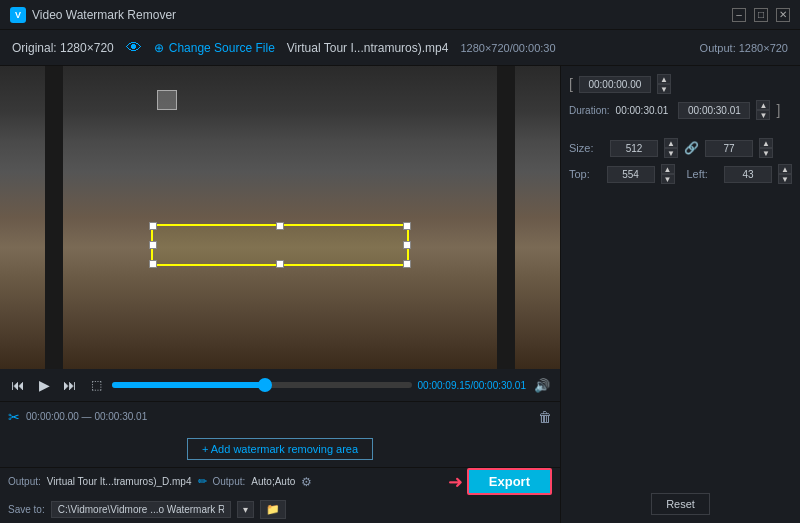  What do you see at coordinates (104, 15) in the screenshot?
I see `app-title: Video Watermark Remover` at bounding box center [104, 15].